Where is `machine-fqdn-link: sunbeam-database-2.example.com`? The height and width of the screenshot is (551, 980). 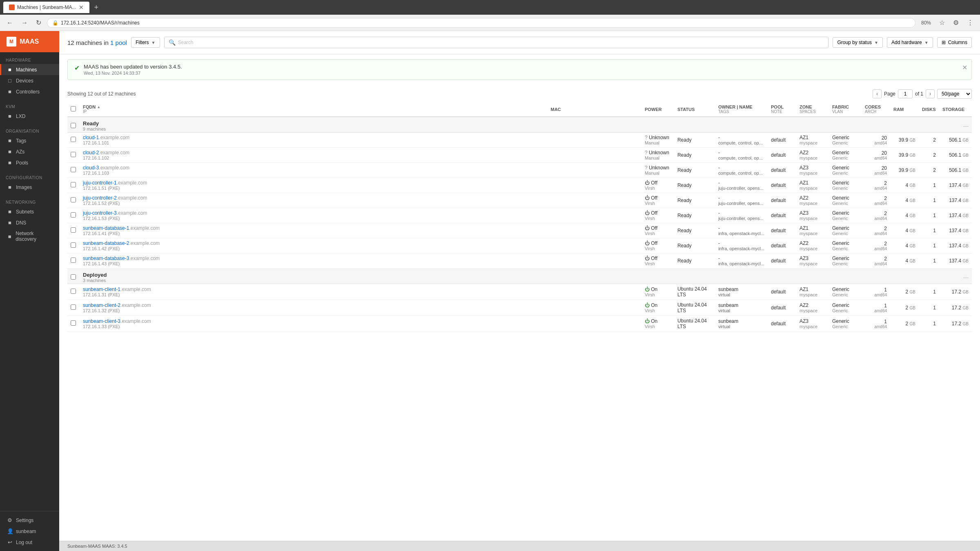
machine-fqdn-link: sunbeam-database-2.example.com is located at coordinates (121, 243).